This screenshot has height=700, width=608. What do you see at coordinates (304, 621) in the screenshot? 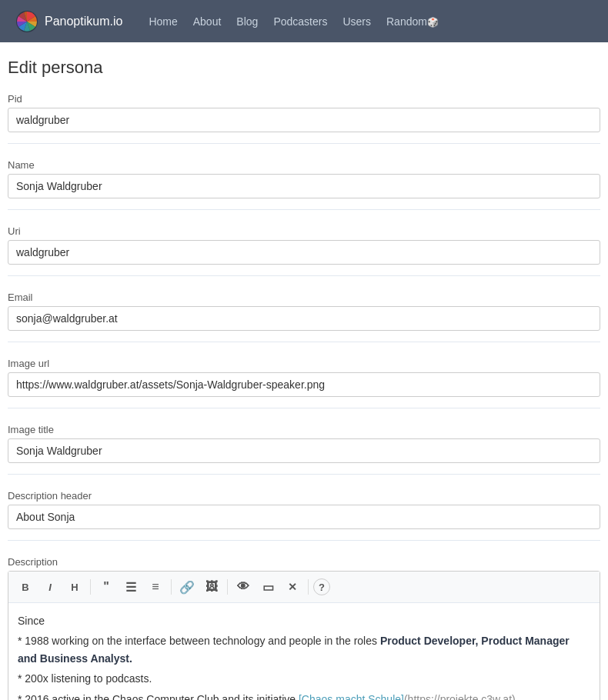
I see `desc-since: Since` at bounding box center [304, 621].